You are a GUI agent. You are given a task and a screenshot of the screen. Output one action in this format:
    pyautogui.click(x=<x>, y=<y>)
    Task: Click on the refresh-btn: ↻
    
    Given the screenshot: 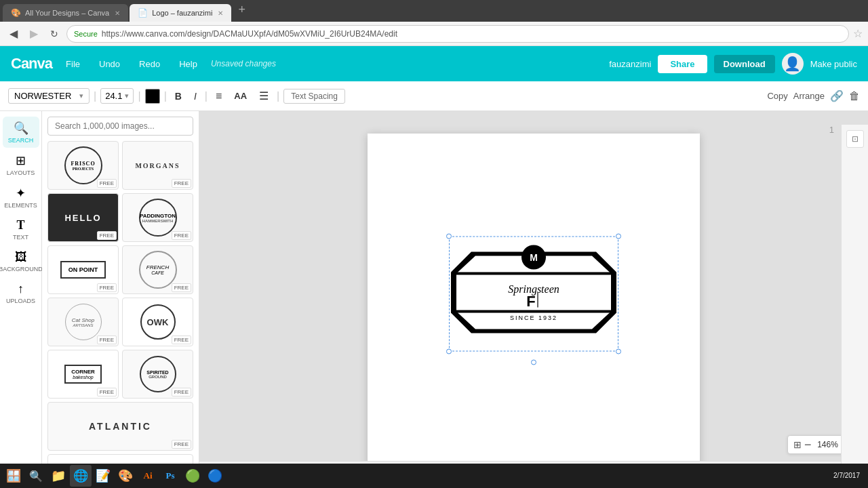 What is the action you would take?
    pyautogui.click(x=54, y=34)
    